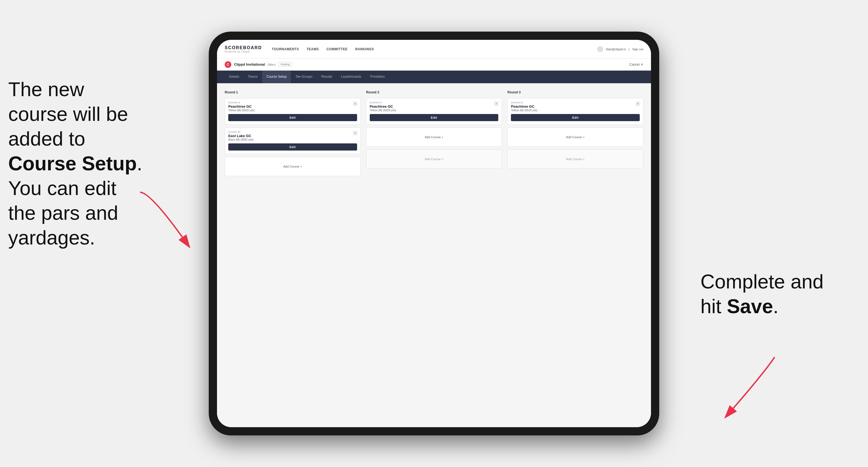 This screenshot has width=868, height=467. Describe the element at coordinates (272, 65) in the screenshot. I see `tournament-gender: (Men)` at that location.